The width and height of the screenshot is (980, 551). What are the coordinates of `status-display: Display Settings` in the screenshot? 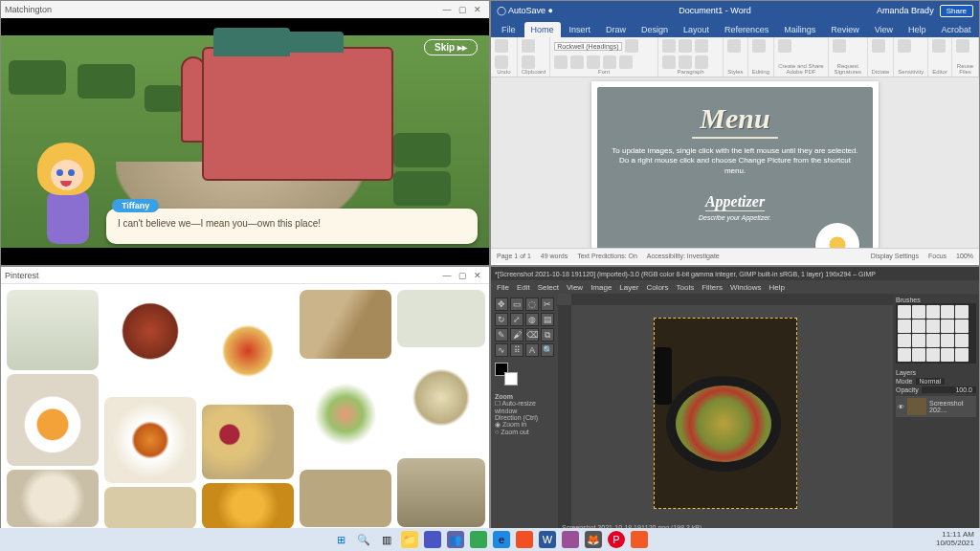 It's located at (895, 256).